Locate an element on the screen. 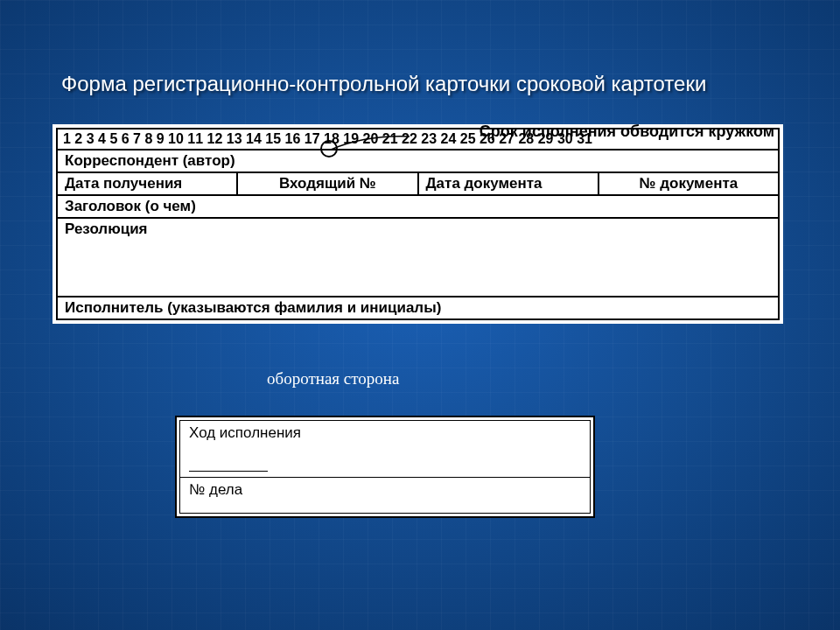  row-progress: Ход исполнения is located at coordinates (385, 449).